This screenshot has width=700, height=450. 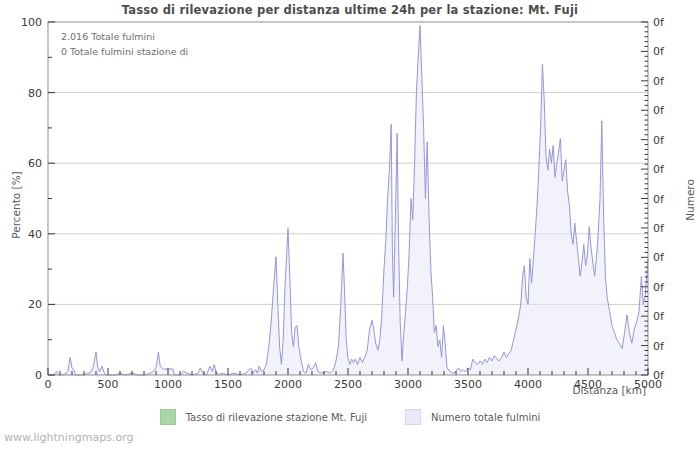 What do you see at coordinates (528, 384) in the screenshot?
I see `svg-text: 4000` at bounding box center [528, 384].